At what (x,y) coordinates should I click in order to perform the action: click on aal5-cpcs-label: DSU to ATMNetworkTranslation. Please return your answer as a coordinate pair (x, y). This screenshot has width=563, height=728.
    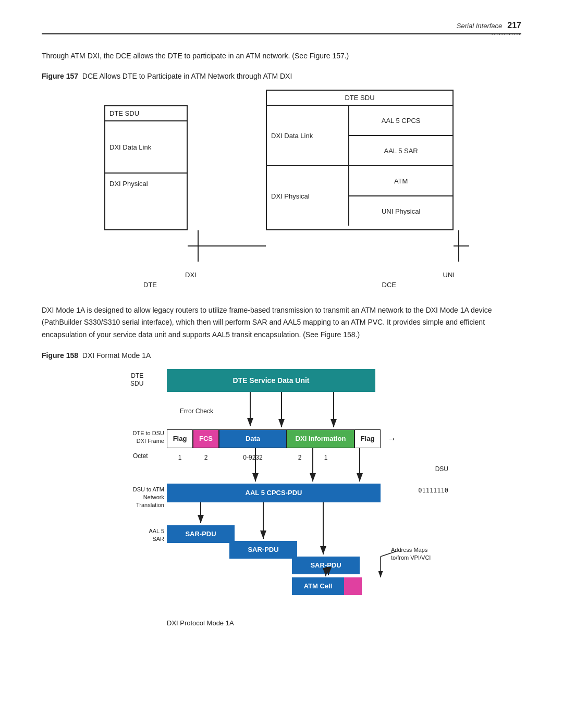
    Looking at the image, I should click on (140, 498).